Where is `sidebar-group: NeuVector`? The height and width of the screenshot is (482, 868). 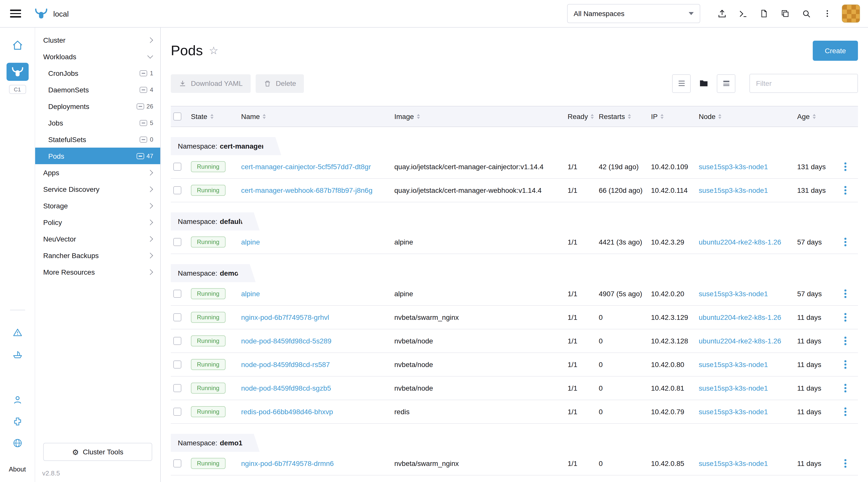
sidebar-group: NeuVector is located at coordinates (98, 238).